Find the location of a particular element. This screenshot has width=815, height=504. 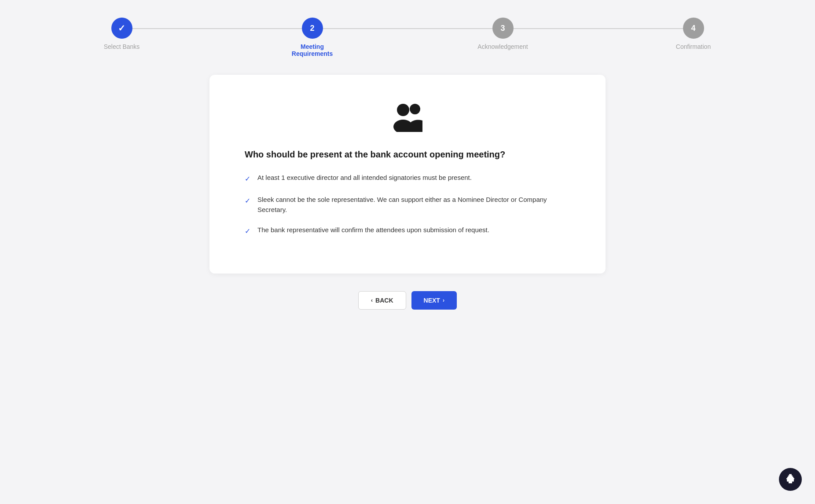

checklist-text-2: Sleek cannot be the sole representative.… is located at coordinates (414, 205).